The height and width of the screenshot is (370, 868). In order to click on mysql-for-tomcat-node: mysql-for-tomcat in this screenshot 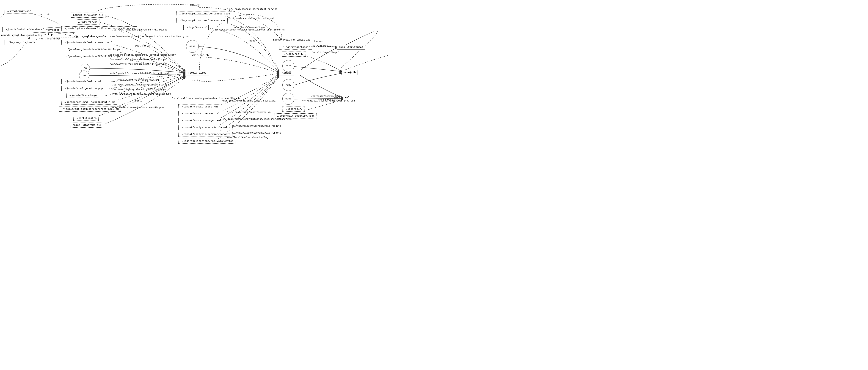, I will do `click(351, 47)`.